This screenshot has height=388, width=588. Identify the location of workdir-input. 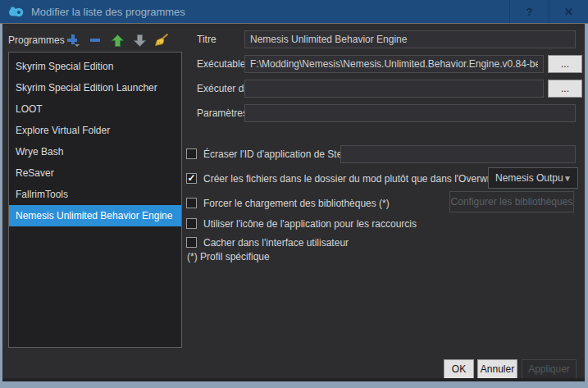
(394, 89).